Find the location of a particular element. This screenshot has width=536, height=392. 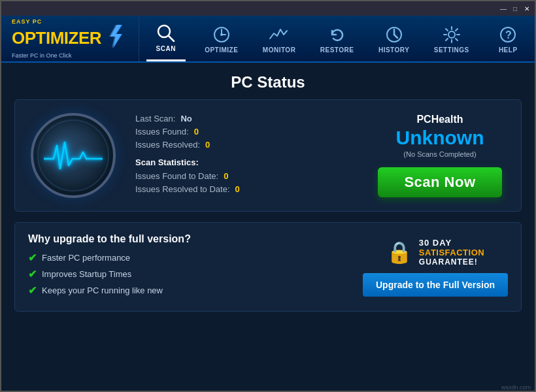

nav-item-monitor: MONITOR is located at coordinates (280, 39).